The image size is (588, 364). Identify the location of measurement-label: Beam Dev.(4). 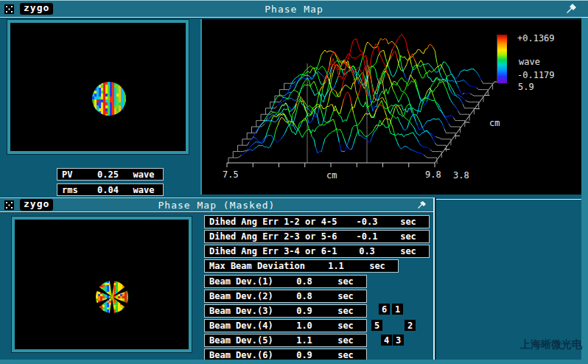
(245, 326).